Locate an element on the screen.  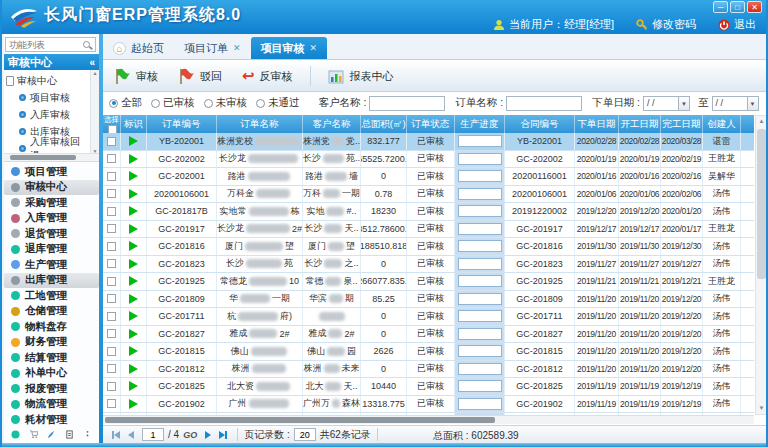
sidebar-item-工地管理: 工地管理 is located at coordinates (52, 296).